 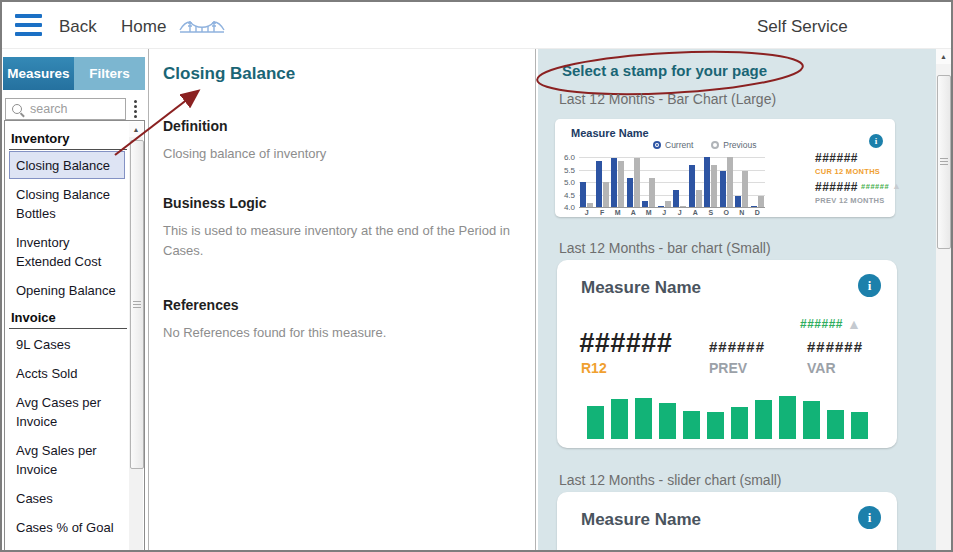 What do you see at coordinates (594, 368) in the screenshot?
I see `r12-label: R12` at bounding box center [594, 368].